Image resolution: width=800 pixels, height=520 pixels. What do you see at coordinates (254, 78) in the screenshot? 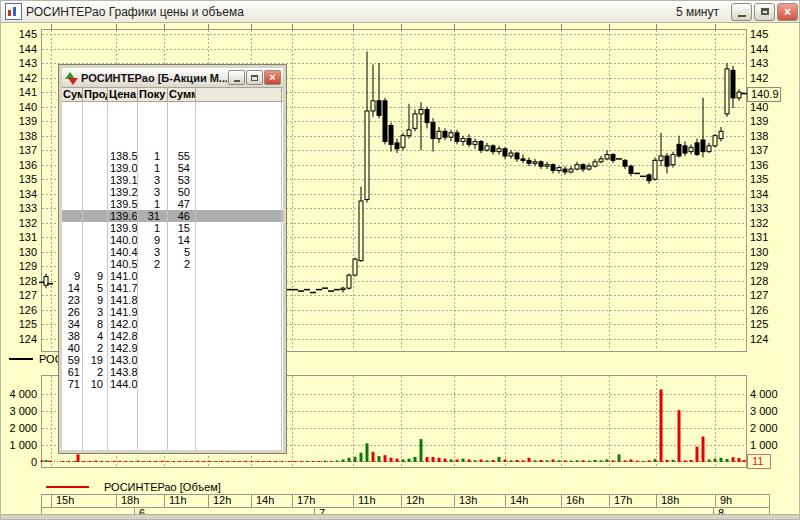
I see `orderbook-maximize-button` at bounding box center [254, 78].